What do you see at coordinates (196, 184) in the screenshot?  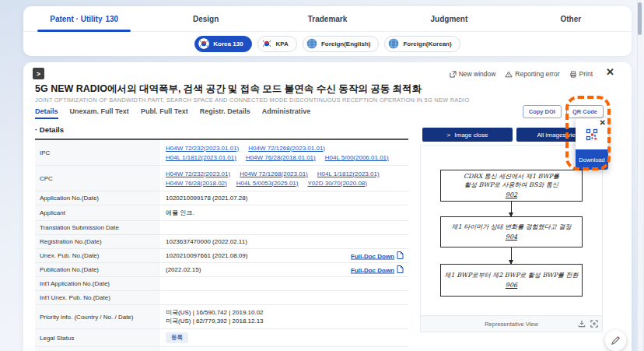 I see `classification-link: H04W 76/28(2018.02)` at bounding box center [196, 184].